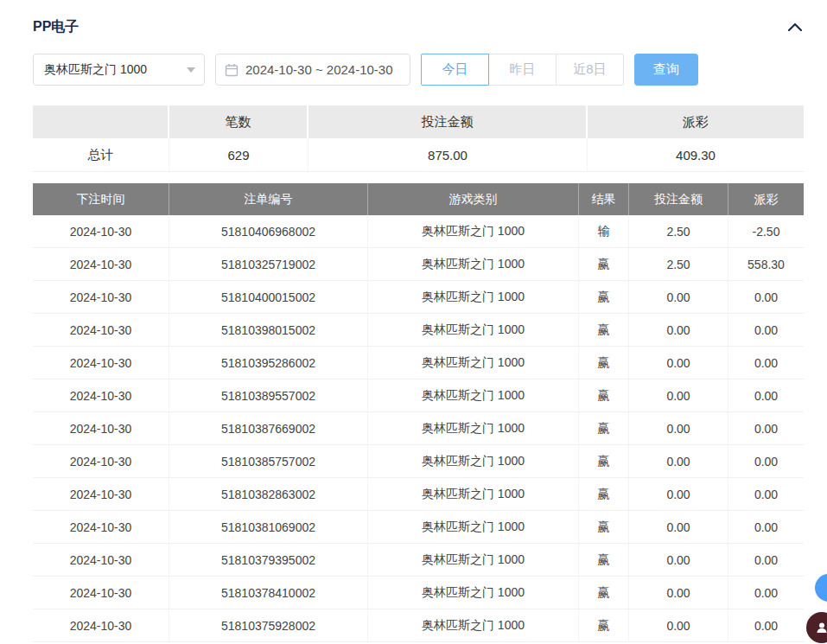  I want to click on today-button: 今日, so click(455, 69).